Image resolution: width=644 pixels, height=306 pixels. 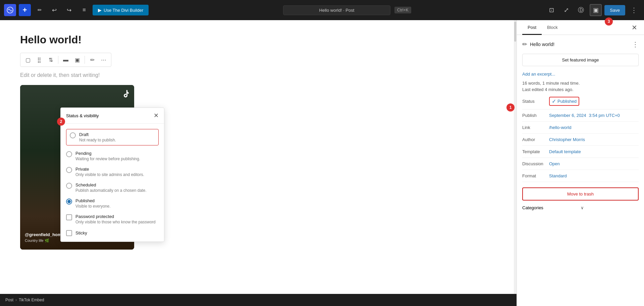 What do you see at coordinates (108, 159) in the screenshot?
I see `pending-desc: Waiting for review before publishing.` at bounding box center [108, 159].